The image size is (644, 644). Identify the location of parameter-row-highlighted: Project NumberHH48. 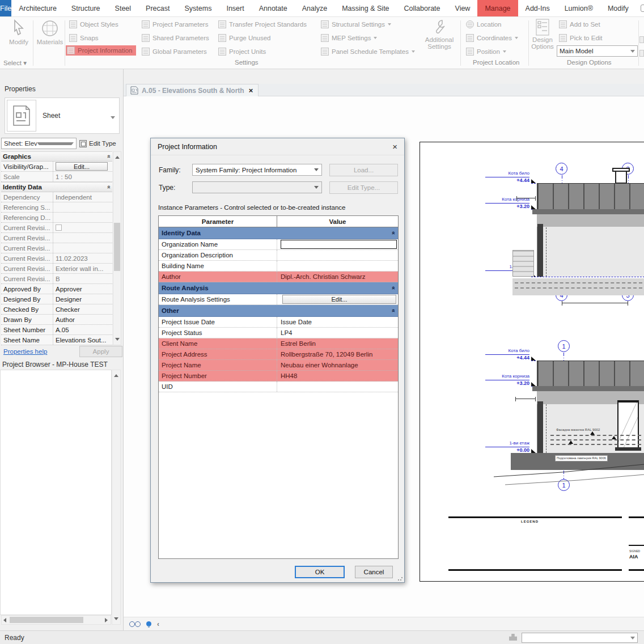
(278, 376).